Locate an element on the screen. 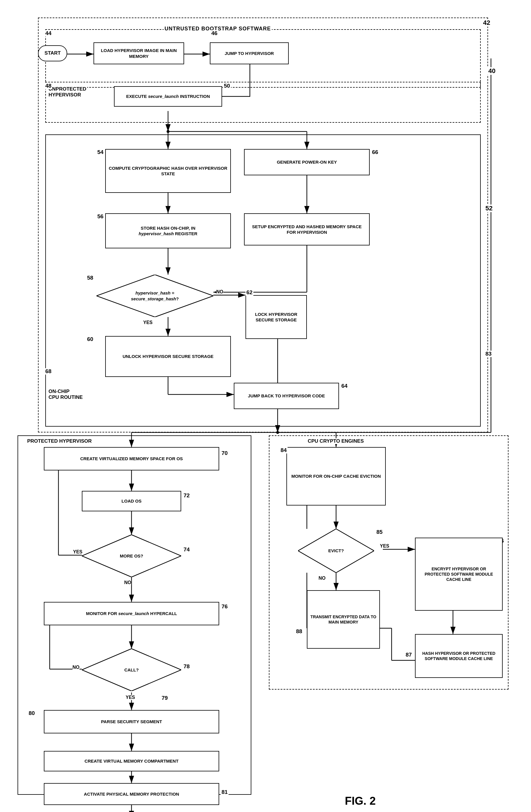  monitor-cache-label: MONITOR FOR ON-CHIP CACHE EVICTION is located at coordinates (336, 476).